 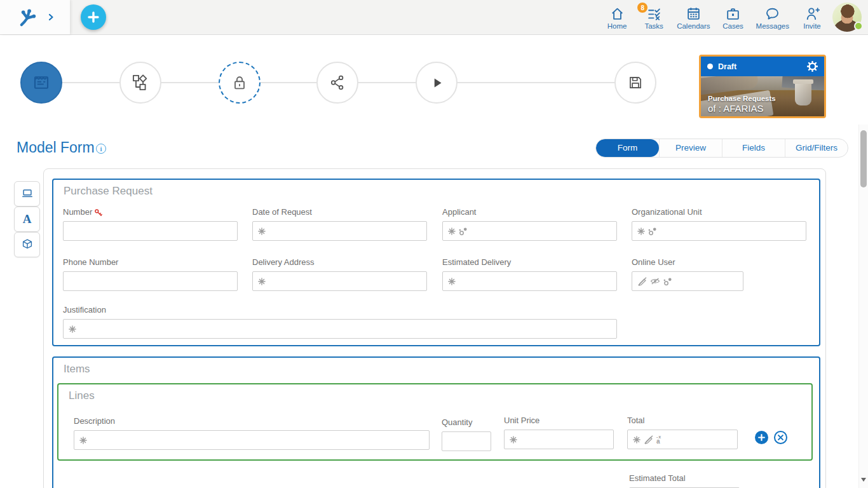 I want to click on justification-input, so click(x=340, y=329).